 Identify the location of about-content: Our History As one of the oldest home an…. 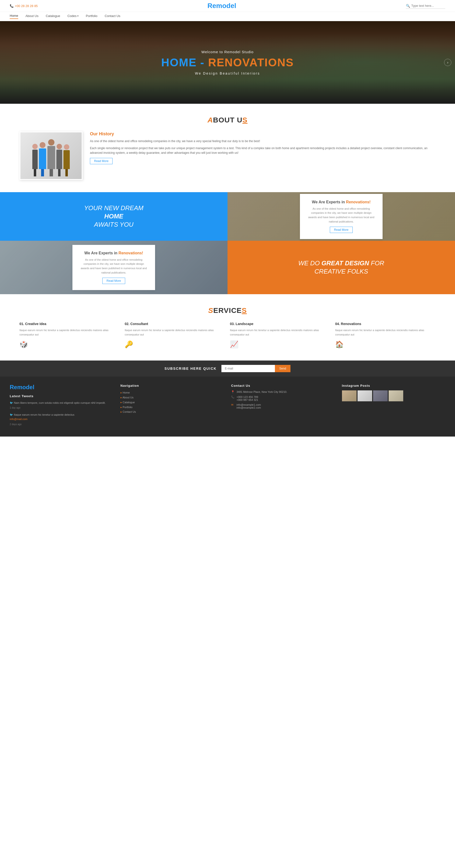
(228, 156).